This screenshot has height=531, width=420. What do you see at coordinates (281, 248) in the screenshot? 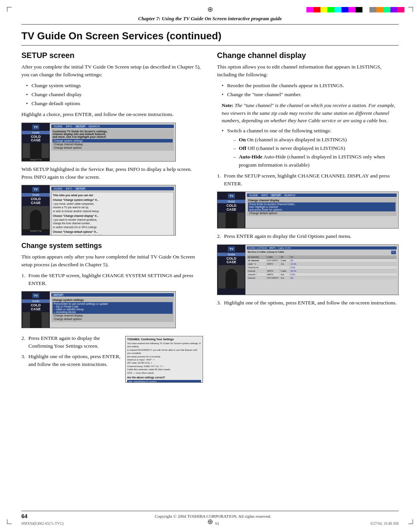
I see `grid-tab-cable: Cable` at bounding box center [281, 248].